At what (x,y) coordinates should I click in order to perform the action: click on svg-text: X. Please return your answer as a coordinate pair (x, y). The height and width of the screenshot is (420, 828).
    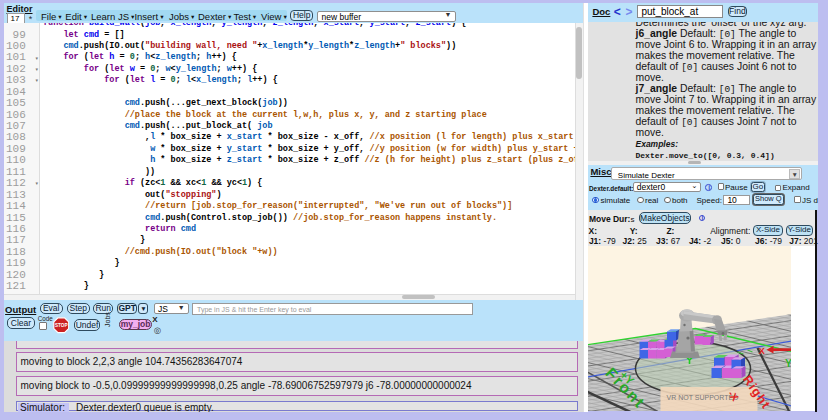
    Looking at the image, I should click on (762, 350).